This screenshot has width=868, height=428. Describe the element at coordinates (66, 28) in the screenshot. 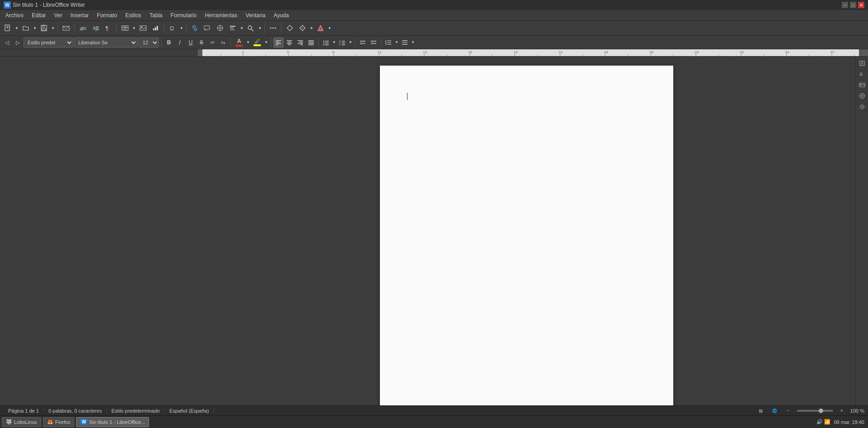

I see `email-button` at that location.